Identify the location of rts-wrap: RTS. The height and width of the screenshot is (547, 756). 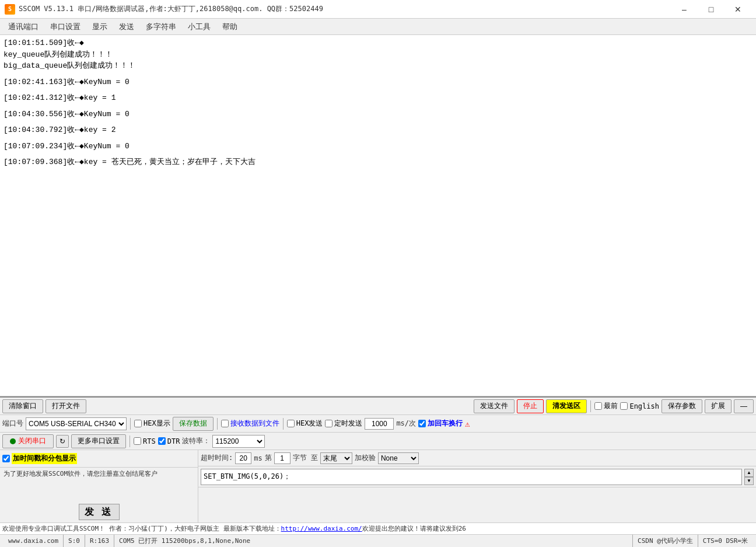
(145, 441).